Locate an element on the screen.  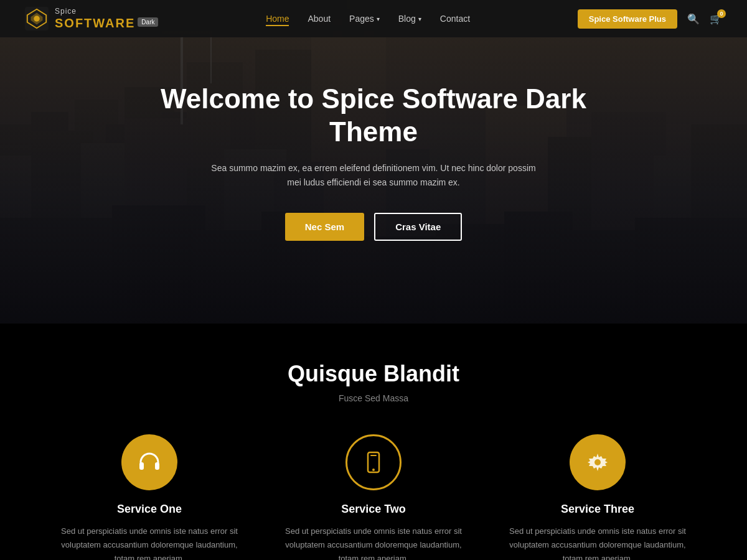
search-button: 🔍 is located at coordinates (693, 19).